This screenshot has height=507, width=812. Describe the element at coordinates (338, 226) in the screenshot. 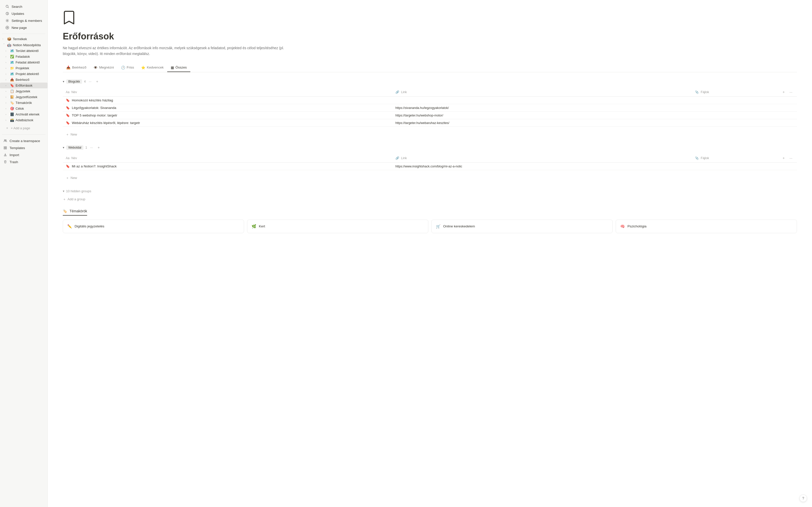

I see `card-kert: 🌿 Kert` at that location.